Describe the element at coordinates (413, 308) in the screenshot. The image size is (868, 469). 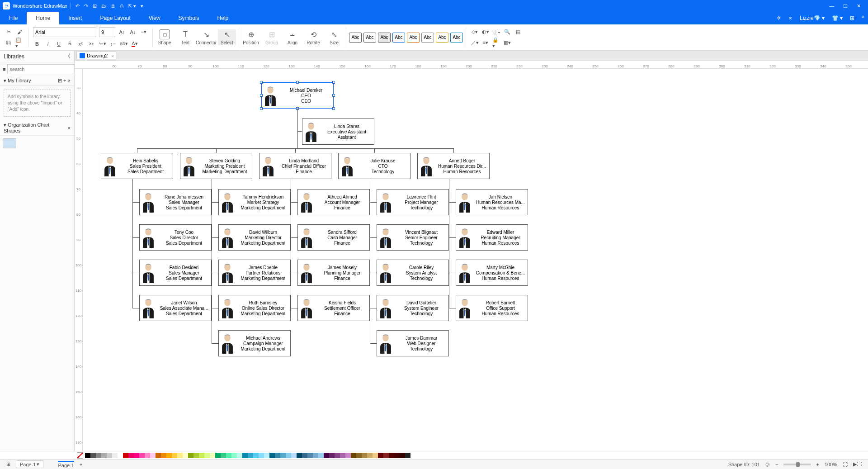
I see `org-card: David GottelierSystem EngineerTechnology` at that location.